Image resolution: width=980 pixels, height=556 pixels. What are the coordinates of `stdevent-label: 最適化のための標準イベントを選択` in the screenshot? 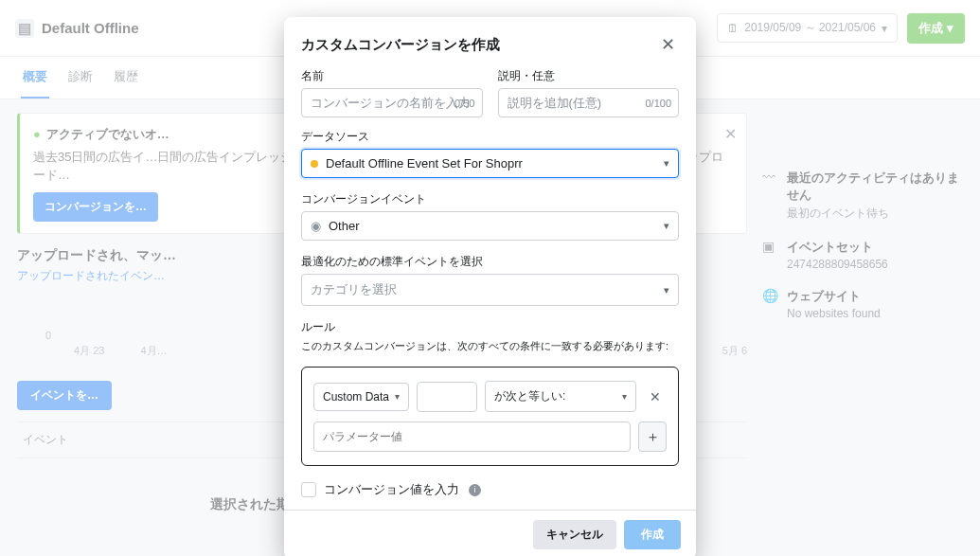 It's located at (490, 261).